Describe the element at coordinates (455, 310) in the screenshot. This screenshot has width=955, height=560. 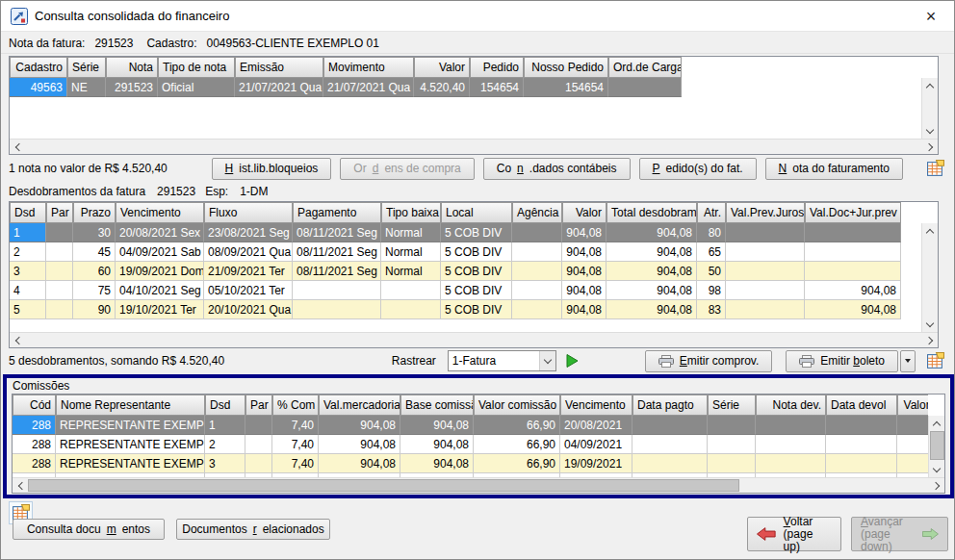
I see `table-row: 59019/10/2021 Ter20/10/2021 Qua5 COB DIV…` at that location.